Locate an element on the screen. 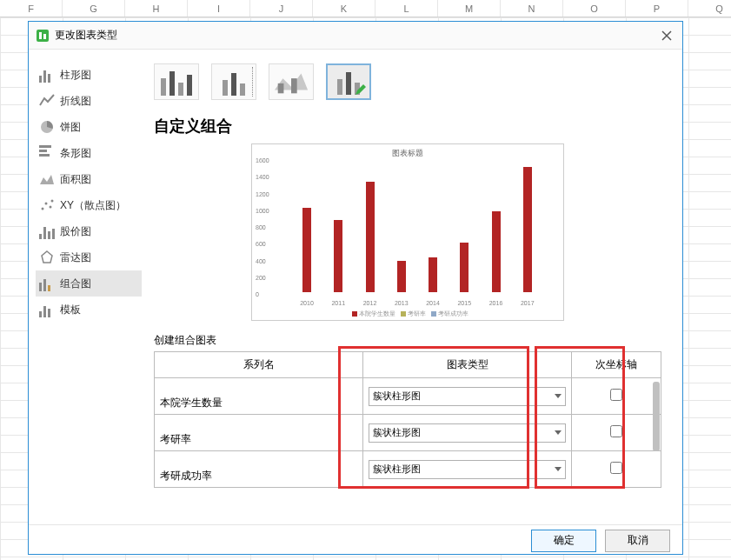  sidebar-item-label: 雷达图 is located at coordinates (76, 257).